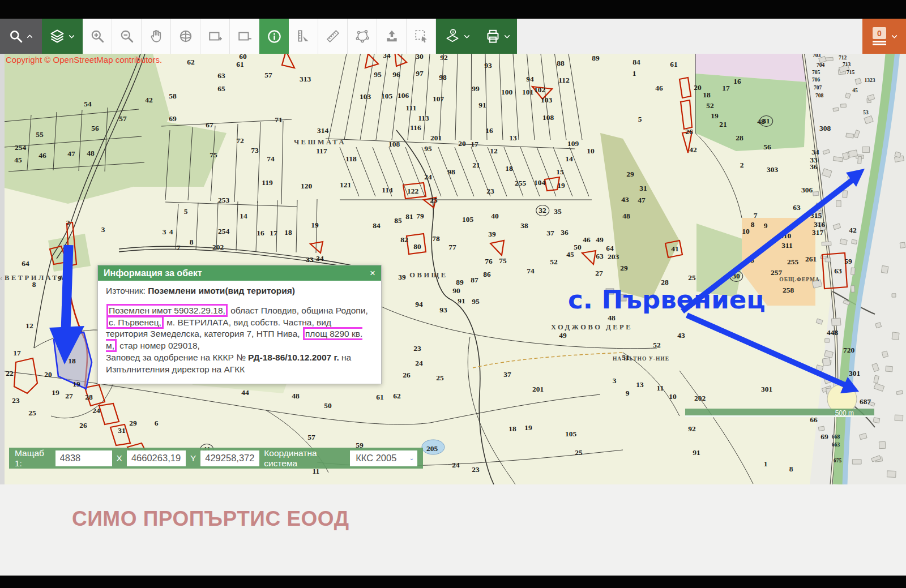  I want to click on village-annotation: с. Първениец, so click(667, 300).